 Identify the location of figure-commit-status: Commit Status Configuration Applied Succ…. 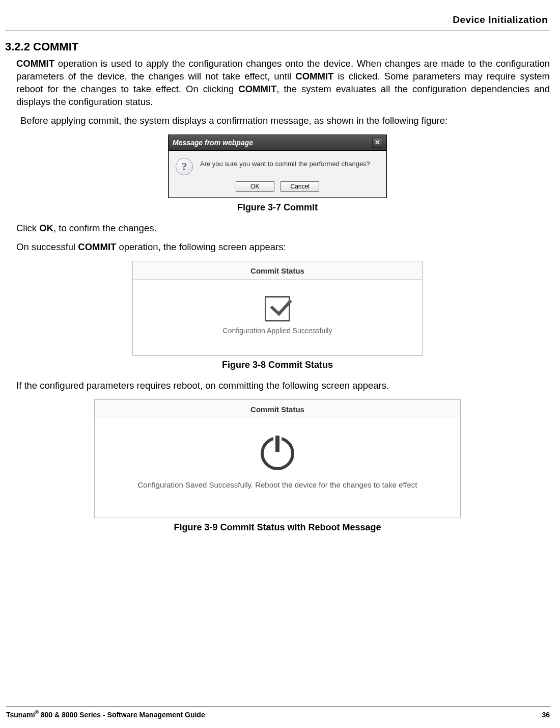
(277, 308).